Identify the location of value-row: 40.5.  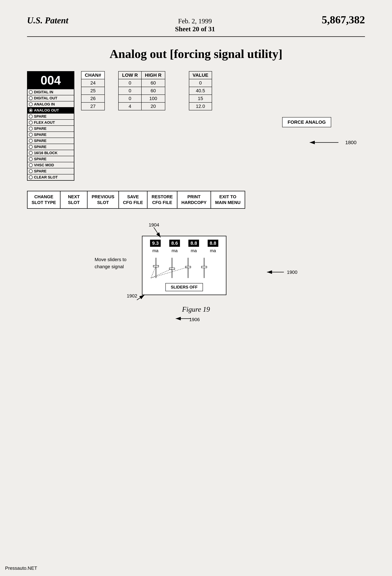
(200, 91).